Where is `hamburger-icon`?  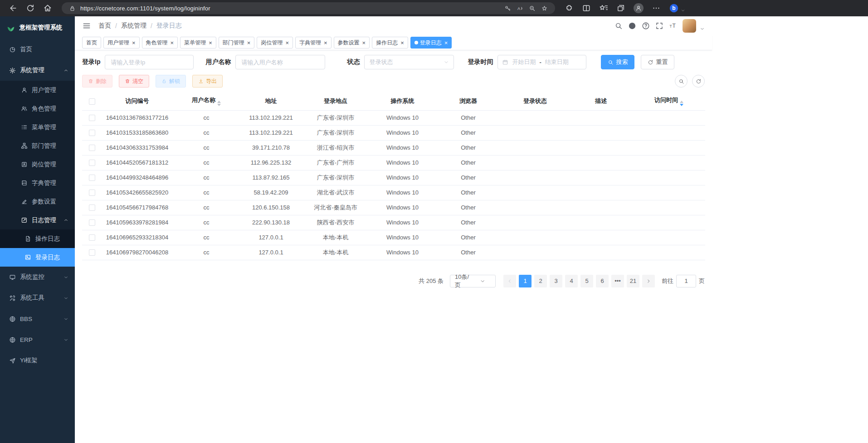
hamburger-icon is located at coordinates (87, 26).